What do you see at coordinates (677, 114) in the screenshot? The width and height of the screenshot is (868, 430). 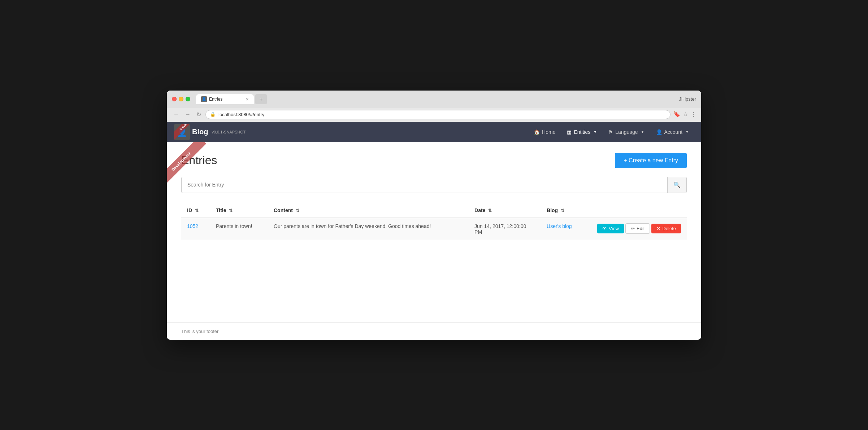 I see `bookmark-icon: 🔖` at bounding box center [677, 114].